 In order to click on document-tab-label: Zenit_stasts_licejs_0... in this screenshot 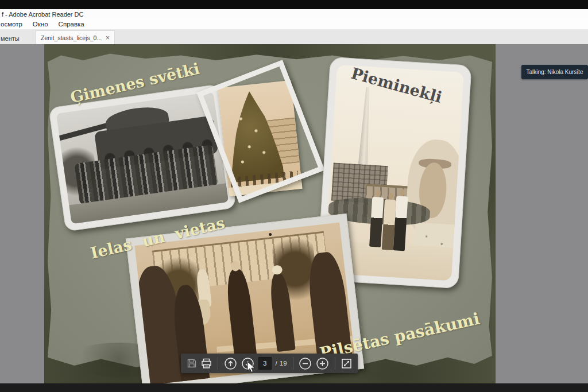, I will do `click(71, 38)`.